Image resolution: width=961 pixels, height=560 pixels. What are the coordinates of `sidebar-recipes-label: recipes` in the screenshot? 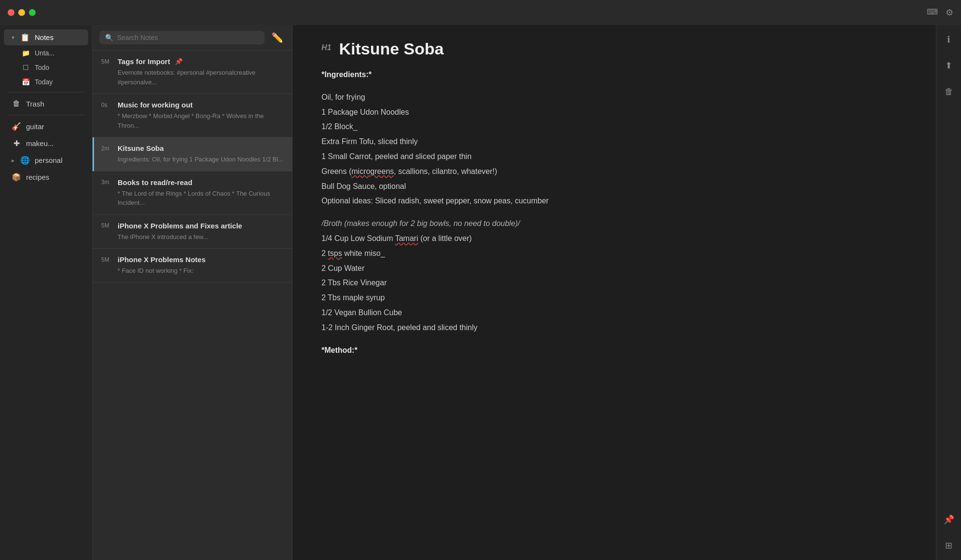 It's located at (38, 177).